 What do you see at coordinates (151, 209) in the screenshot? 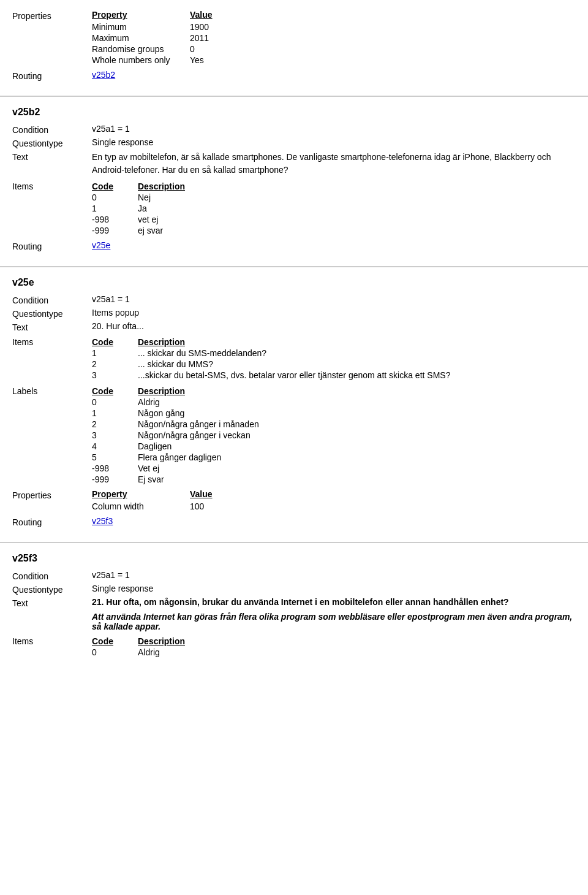
I see `table-row: 1 Ja` at bounding box center [151, 209].